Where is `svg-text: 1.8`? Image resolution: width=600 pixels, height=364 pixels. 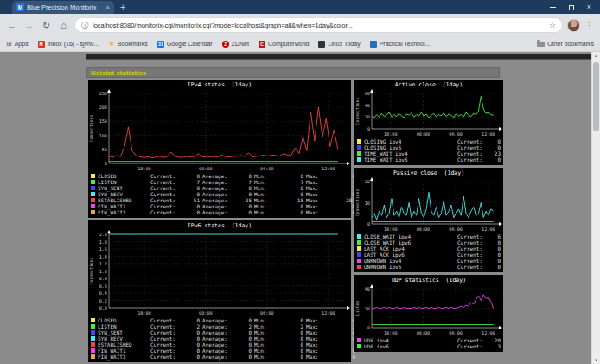 svg-text: 1.8 is located at coordinates (104, 242).